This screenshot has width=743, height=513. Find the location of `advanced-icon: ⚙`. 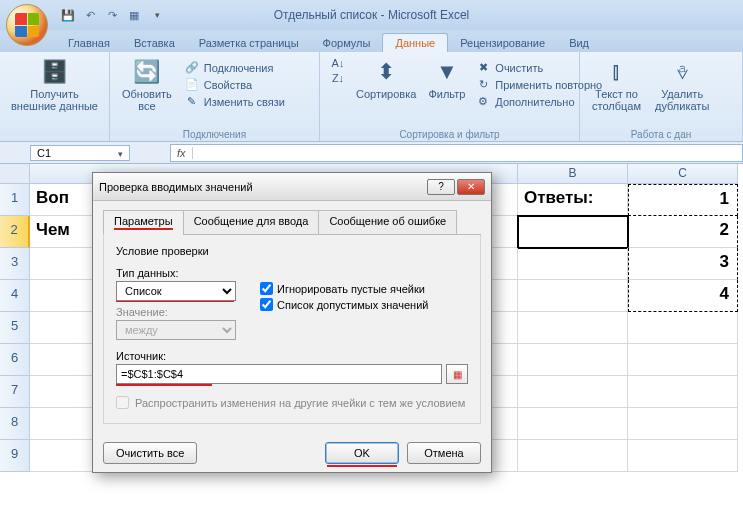

advanced-icon: ⚙ is located at coordinates (483, 102).